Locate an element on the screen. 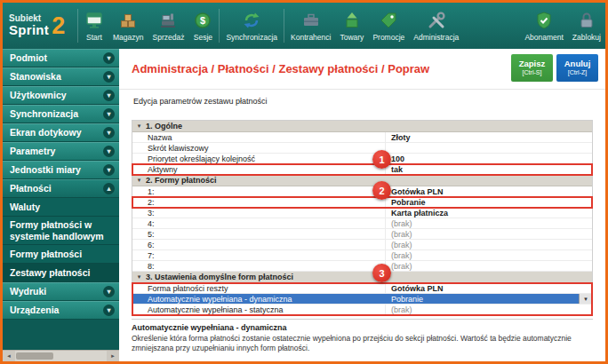  scrollbar-track is located at coordinates (60, 356).